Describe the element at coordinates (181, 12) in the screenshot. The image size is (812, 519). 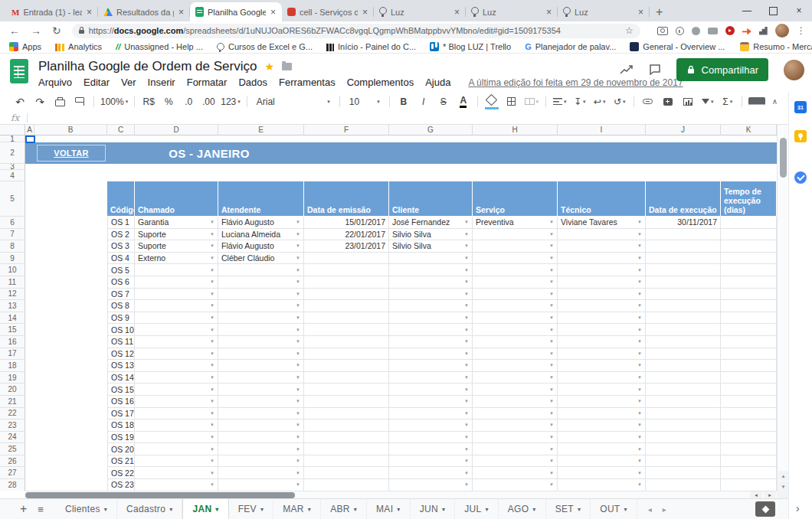
I see `tab-close-icon: ×` at that location.